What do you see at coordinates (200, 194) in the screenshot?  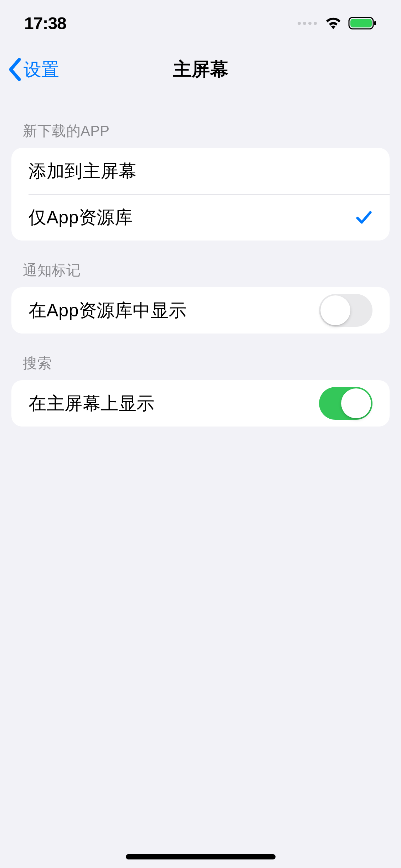 I see `new-downloads-group: 添加到主屏幕 仅App资源库` at bounding box center [200, 194].